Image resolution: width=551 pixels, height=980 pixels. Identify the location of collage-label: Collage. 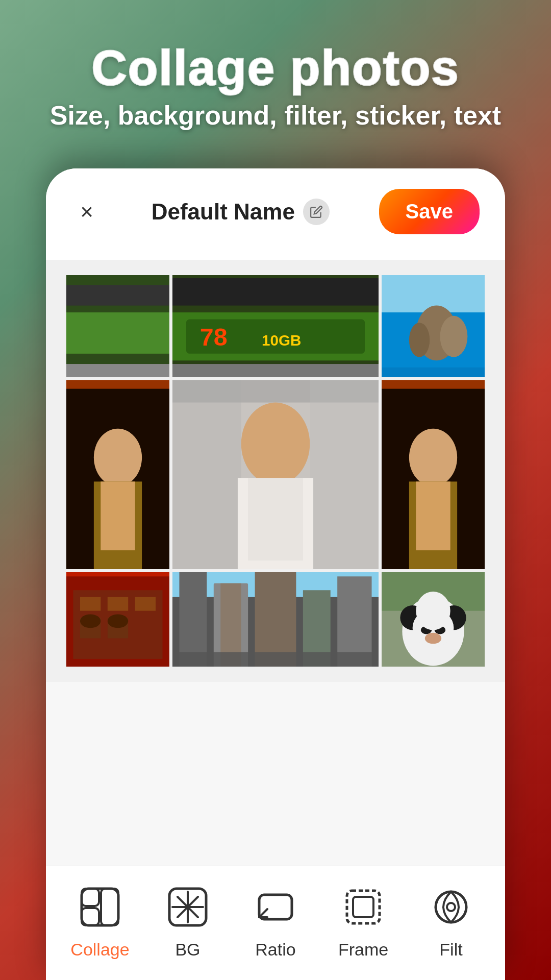
(100, 949).